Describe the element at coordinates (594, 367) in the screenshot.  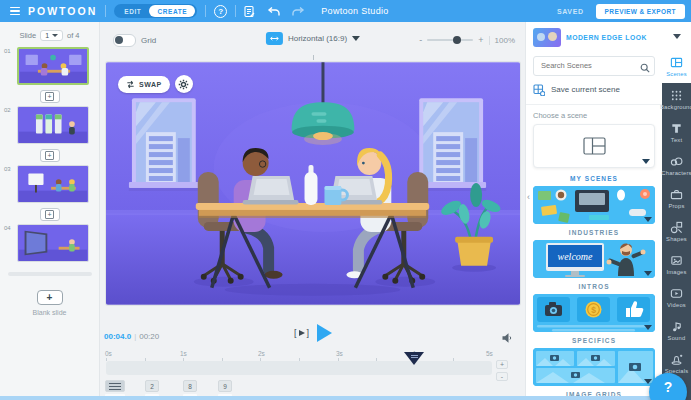
I see `image-grids-thumbnail-art` at that location.